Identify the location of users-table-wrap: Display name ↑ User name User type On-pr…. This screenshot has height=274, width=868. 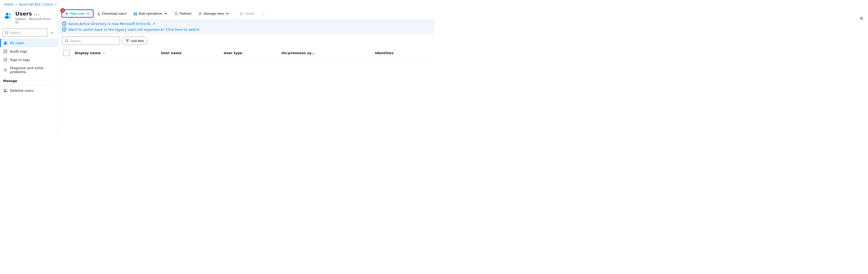
(246, 92).